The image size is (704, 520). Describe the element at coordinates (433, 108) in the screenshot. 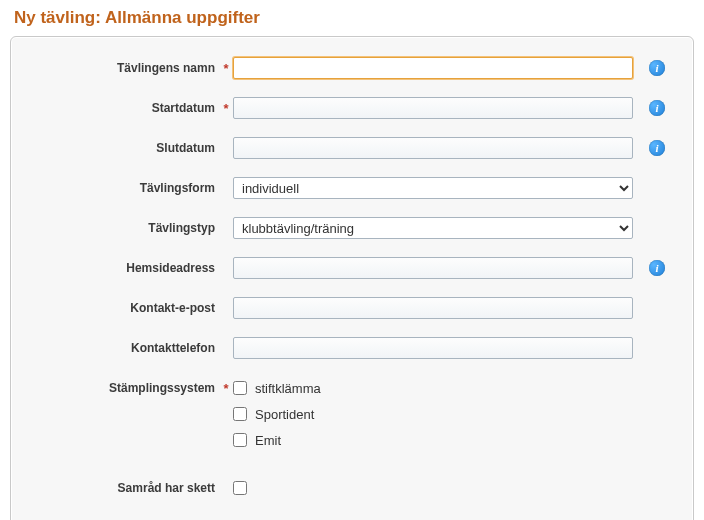

I see `start-date-input` at that location.